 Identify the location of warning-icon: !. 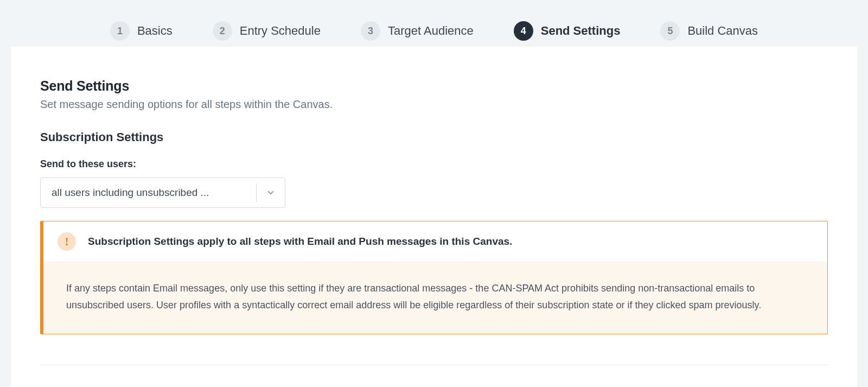
(67, 242).